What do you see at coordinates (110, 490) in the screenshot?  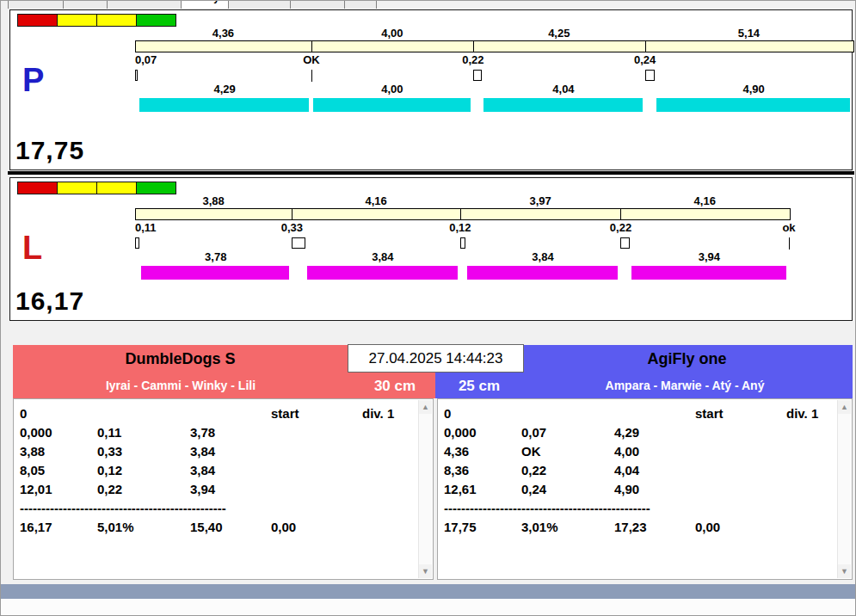 I see `result-cell: 0,22` at bounding box center [110, 490].